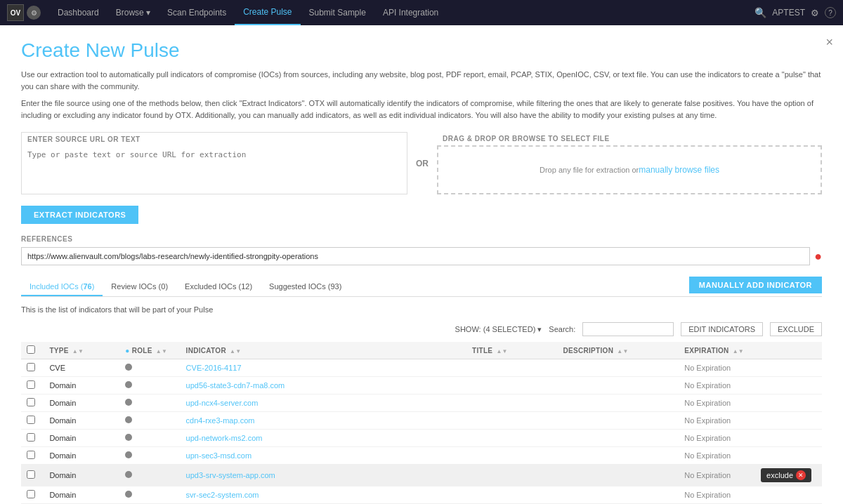 The width and height of the screenshot is (843, 504). What do you see at coordinates (628, 329) in the screenshot?
I see `search-input` at bounding box center [628, 329].